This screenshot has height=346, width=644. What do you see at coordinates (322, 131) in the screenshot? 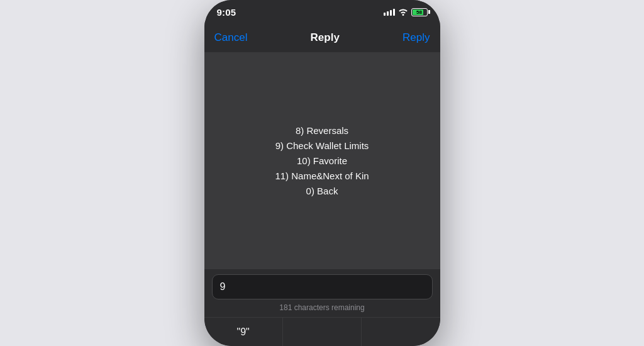
I see `message-line: 8) Reversals` at bounding box center [322, 131].